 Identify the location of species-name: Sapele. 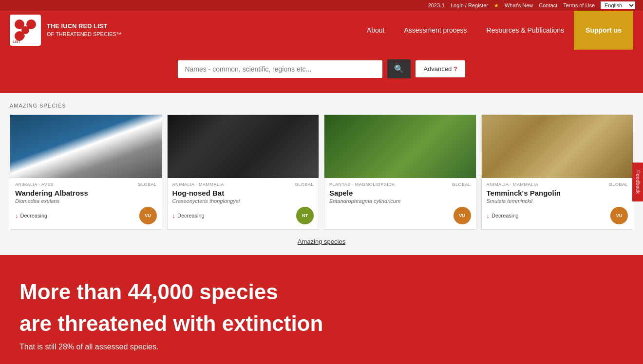
(400, 193).